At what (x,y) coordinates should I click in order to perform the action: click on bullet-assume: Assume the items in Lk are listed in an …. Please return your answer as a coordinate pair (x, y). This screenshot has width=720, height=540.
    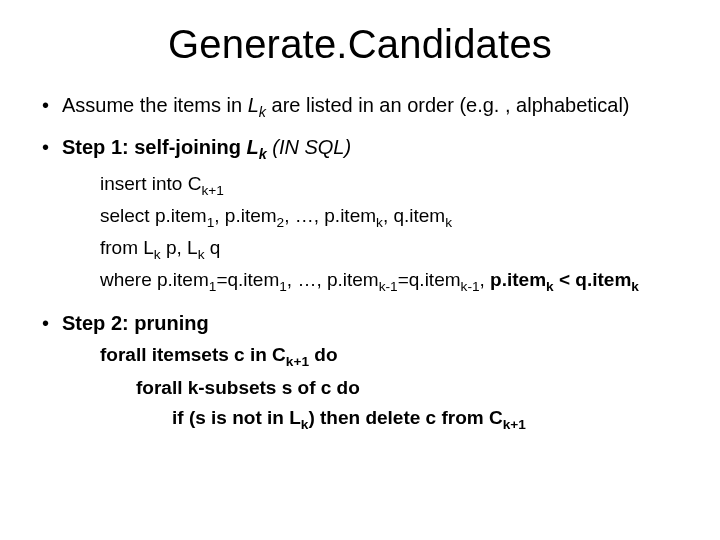
    Looking at the image, I should click on (360, 107).